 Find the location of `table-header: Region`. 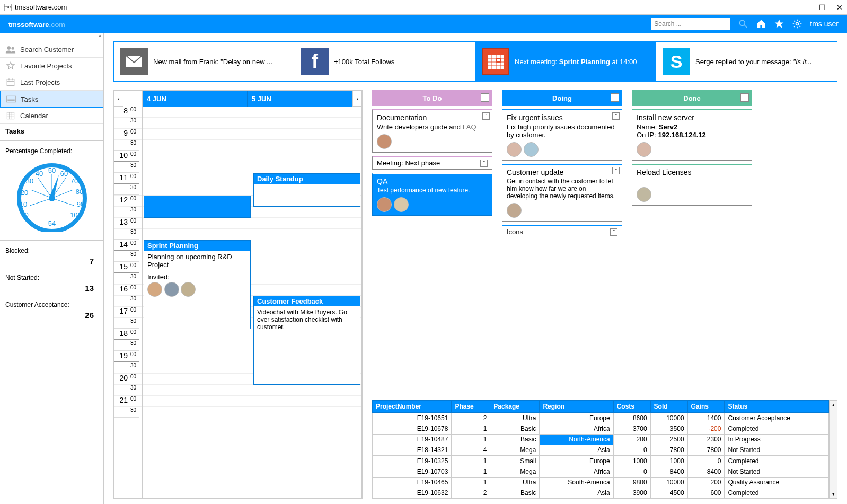

table-header: Region is located at coordinates (577, 407).